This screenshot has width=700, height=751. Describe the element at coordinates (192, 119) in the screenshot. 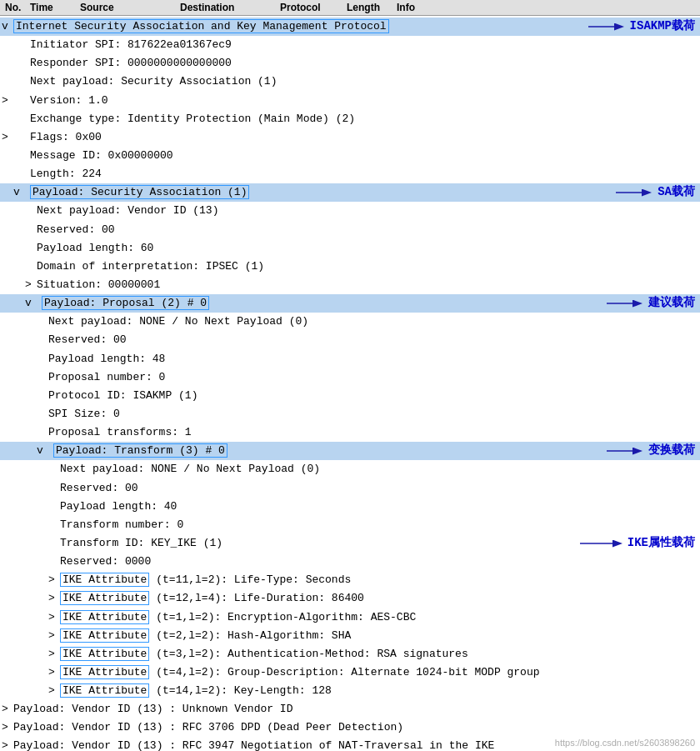

I see `row-text: Exchange type: Identity Protection (Main…` at that location.